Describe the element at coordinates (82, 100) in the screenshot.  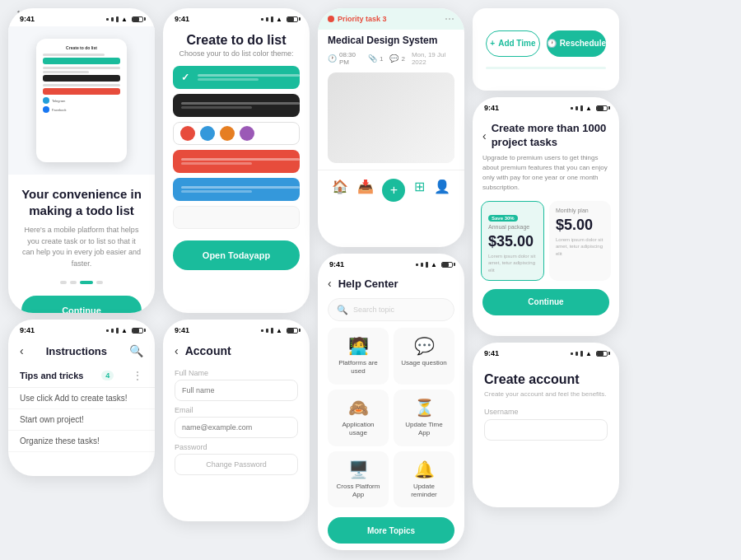
I see `hero-area: Create to do list` at that location.